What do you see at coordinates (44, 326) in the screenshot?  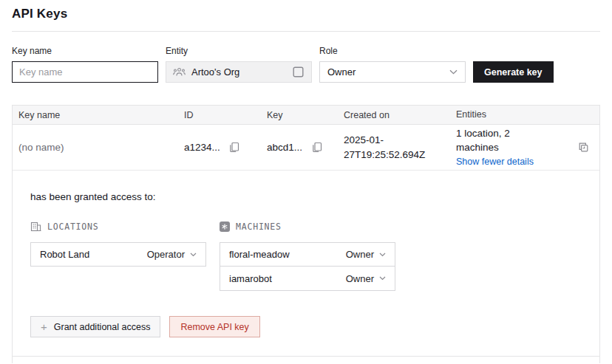 I see `plus-icon: +` at bounding box center [44, 326].